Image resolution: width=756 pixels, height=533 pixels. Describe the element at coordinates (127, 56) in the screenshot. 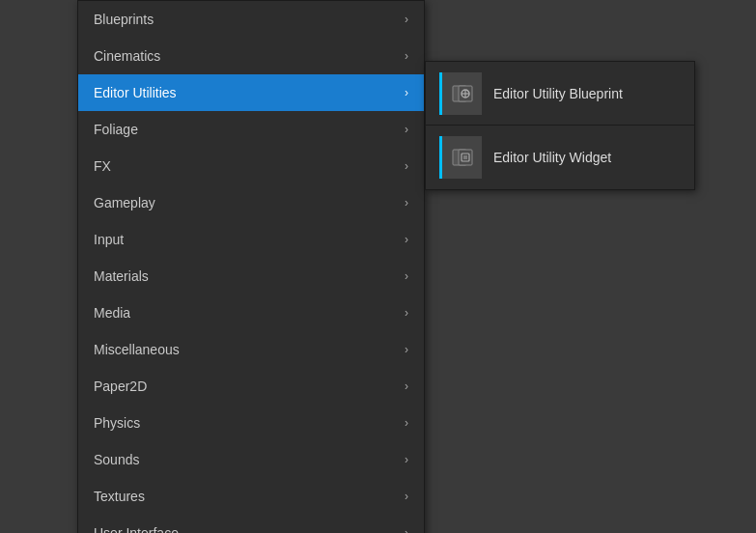

I see `menu-item-label-cinematics: Cinematics` at that location.